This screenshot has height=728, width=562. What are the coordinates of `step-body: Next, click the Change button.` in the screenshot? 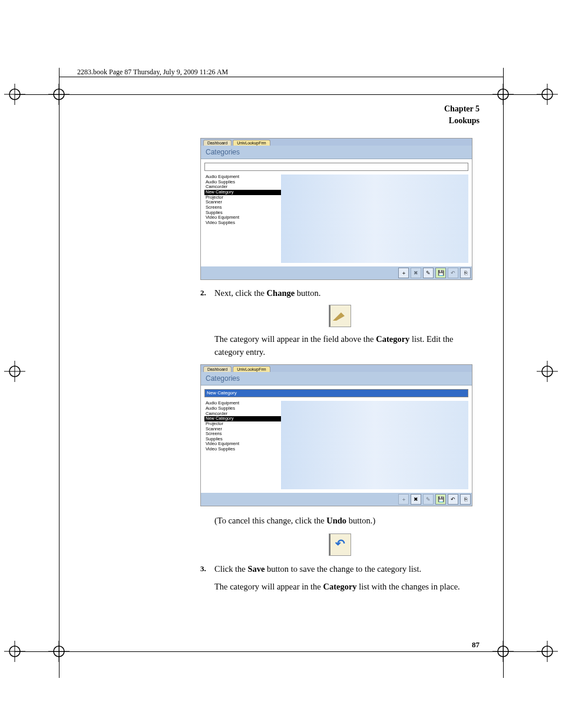 It's located at (347, 294).